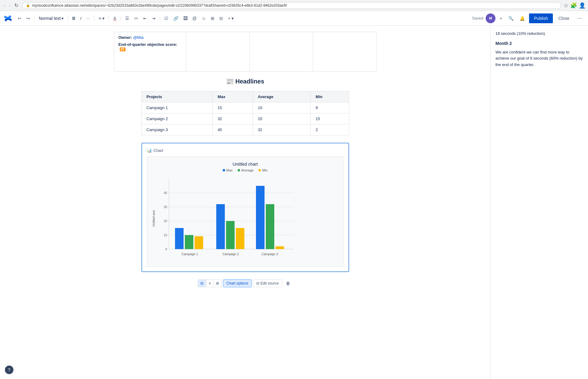 This screenshot has width=588, height=379. I want to click on browser-navigation: ‹ › ↻, so click(11, 6).